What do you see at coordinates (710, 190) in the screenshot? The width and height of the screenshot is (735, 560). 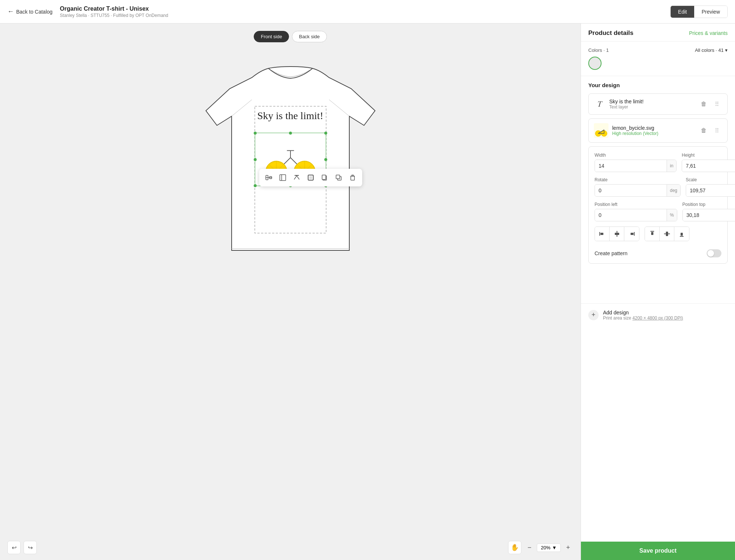 I see `scale-input` at bounding box center [710, 190].